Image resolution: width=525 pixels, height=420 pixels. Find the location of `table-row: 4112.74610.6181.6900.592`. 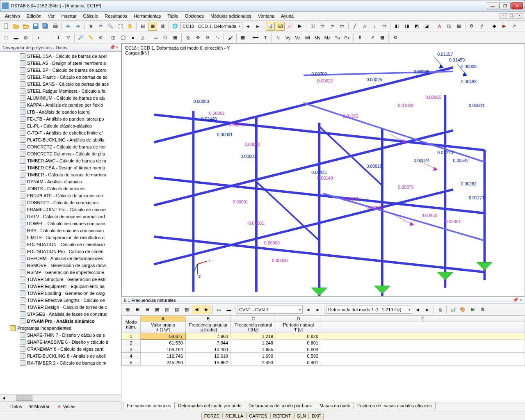

table-row: 4112.74610.6181.6900.592 is located at coordinates (323, 356).